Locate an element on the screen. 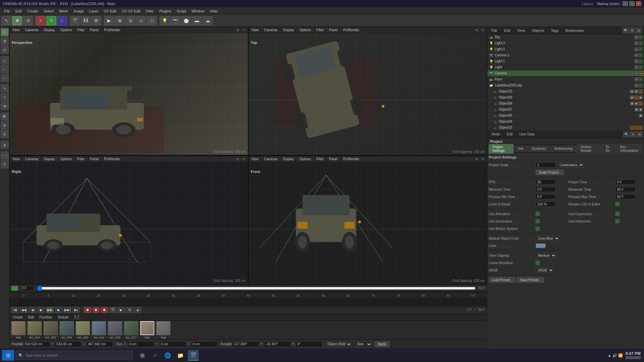  menu-uvedit: UV Edit is located at coordinates (110, 11).